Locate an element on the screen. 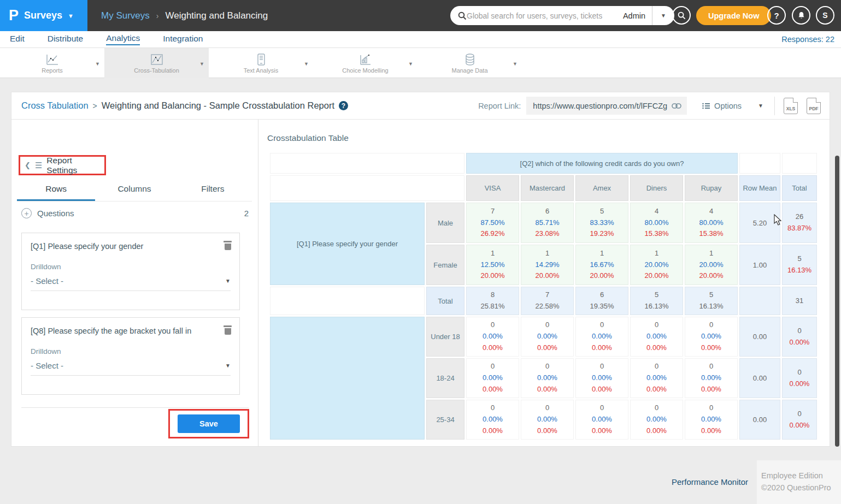 The height and width of the screenshot is (504, 841). annotation-box-save: Save is located at coordinates (209, 424).